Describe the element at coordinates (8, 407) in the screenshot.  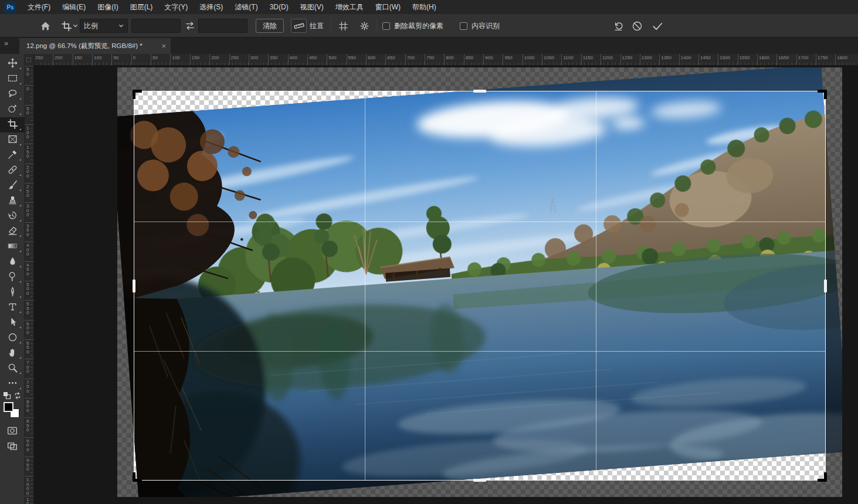
I see `foreground-color-swatch` at that location.